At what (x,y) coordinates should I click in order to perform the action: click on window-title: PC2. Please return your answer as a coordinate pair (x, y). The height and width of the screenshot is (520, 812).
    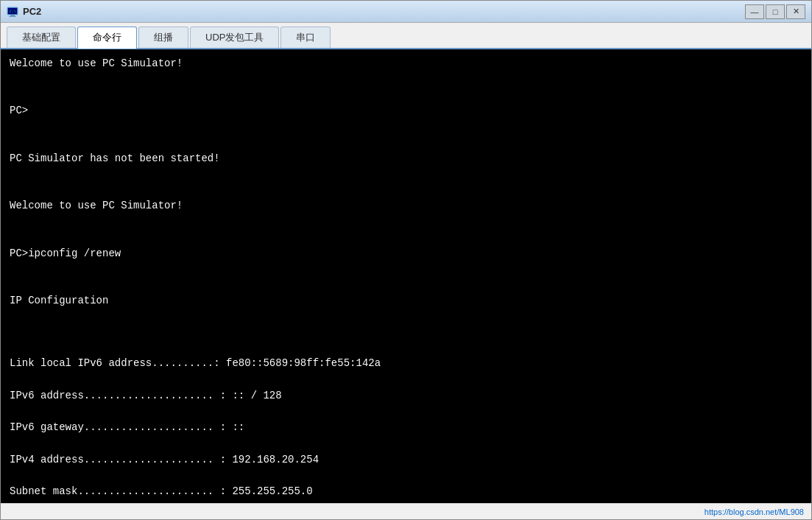
    Looking at the image, I should click on (384, 12).